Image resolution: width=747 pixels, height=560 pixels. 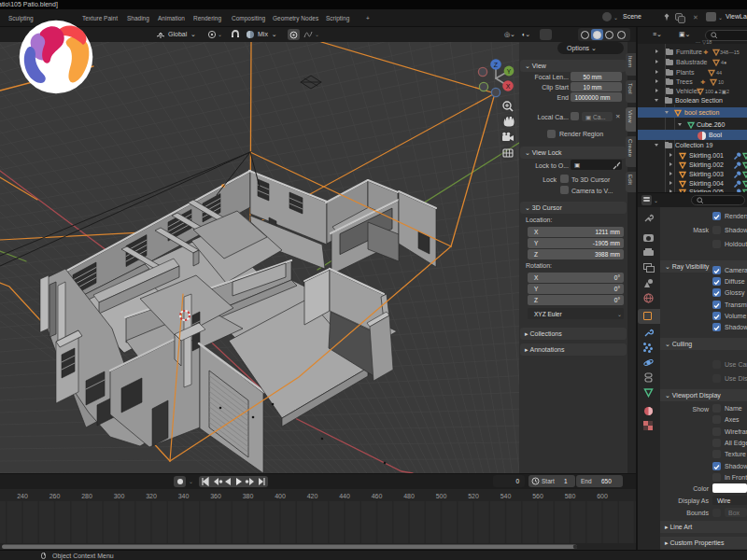 I want to click on svg-text: 380, so click(x=248, y=497).